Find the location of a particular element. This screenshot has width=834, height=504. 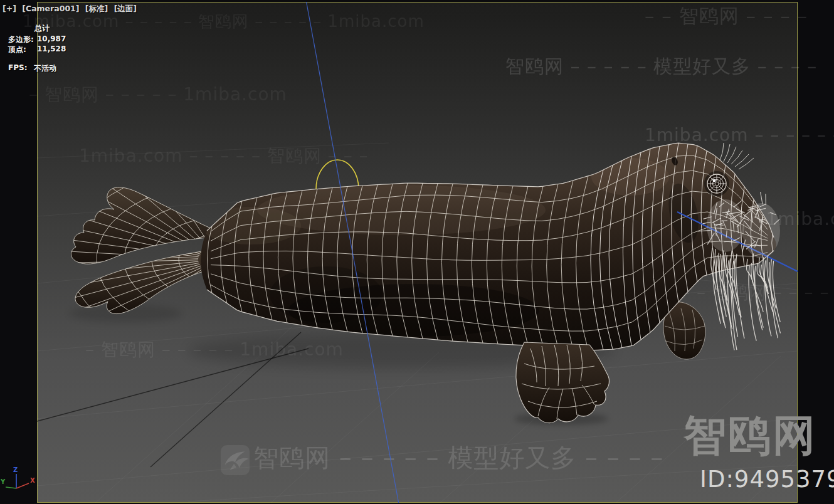

site-watermark-name: 智鸥网 is located at coordinates (750, 436).